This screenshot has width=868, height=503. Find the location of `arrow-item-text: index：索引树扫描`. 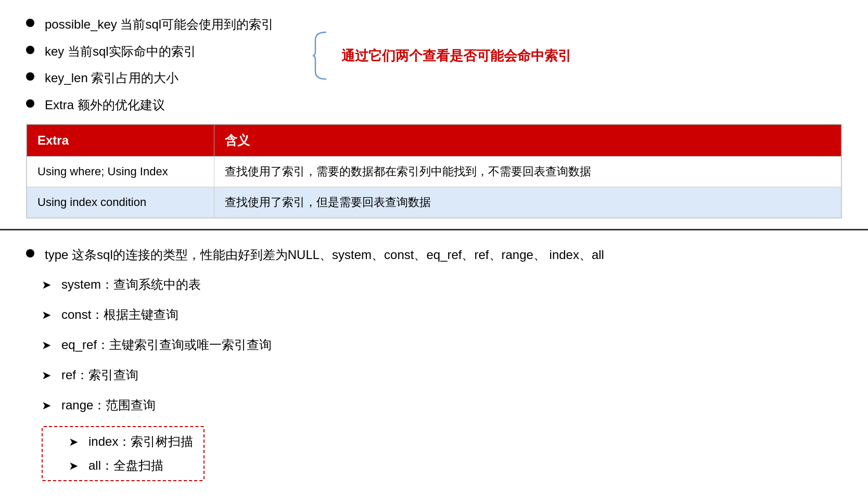

arrow-item-text: index：索引树扫描 is located at coordinates (141, 442).